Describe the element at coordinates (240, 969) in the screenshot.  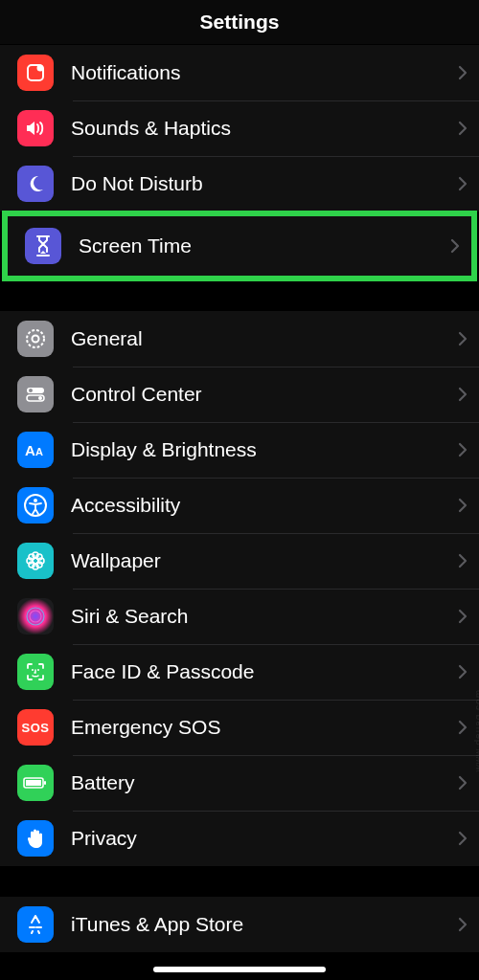
I see `home-indicator` at that location.